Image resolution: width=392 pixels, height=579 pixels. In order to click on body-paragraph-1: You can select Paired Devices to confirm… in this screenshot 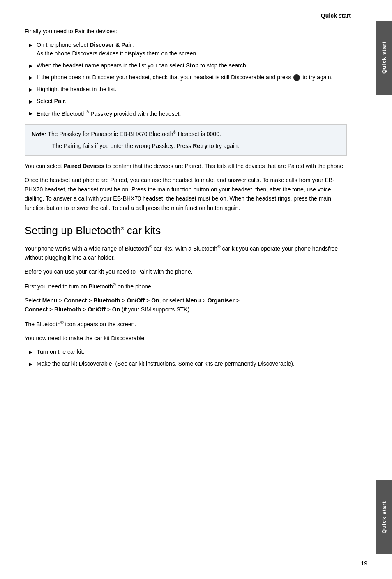, I will do `click(186, 166)`.